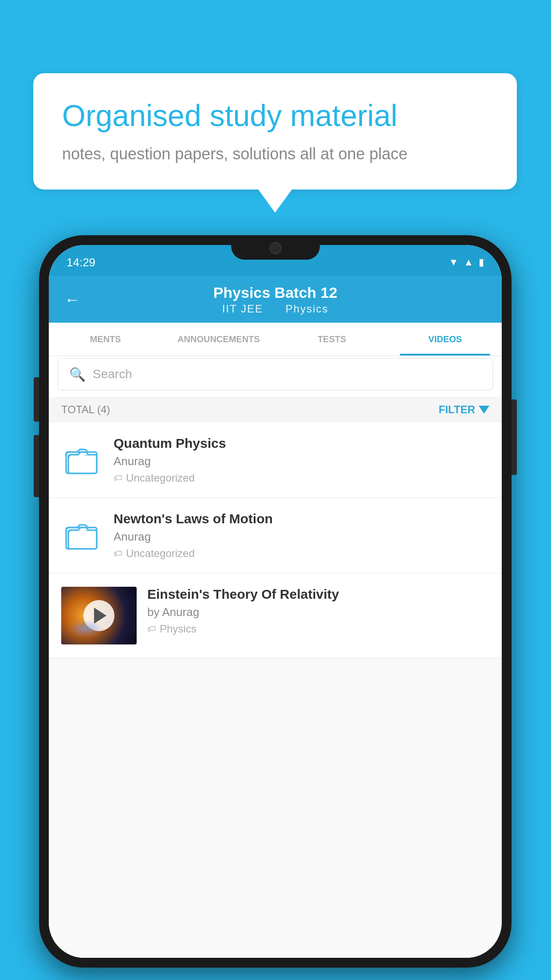 The width and height of the screenshot is (551, 980). What do you see at coordinates (302, 535) in the screenshot?
I see `item-info-2: Newton's Laws of Motion Anurag 🏷 Uncateg…` at bounding box center [302, 535].